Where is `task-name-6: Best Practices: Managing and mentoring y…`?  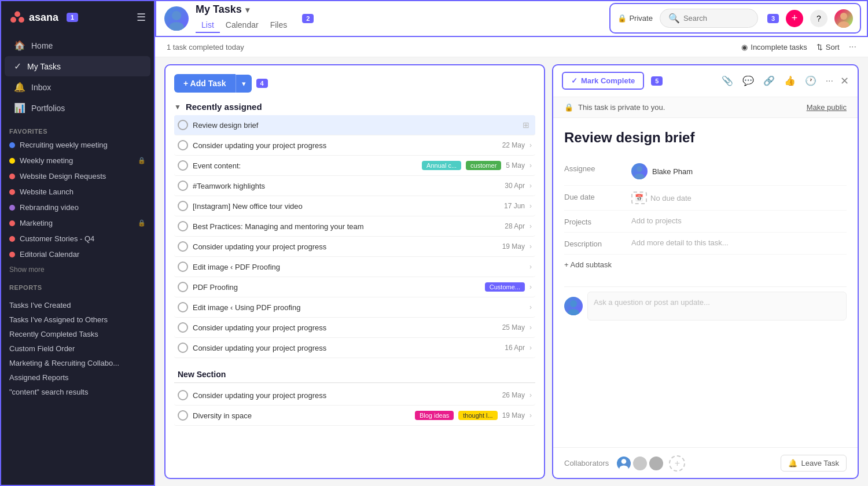 task-name-6: Best Practices: Managing and mentoring y… is located at coordinates (346, 227).